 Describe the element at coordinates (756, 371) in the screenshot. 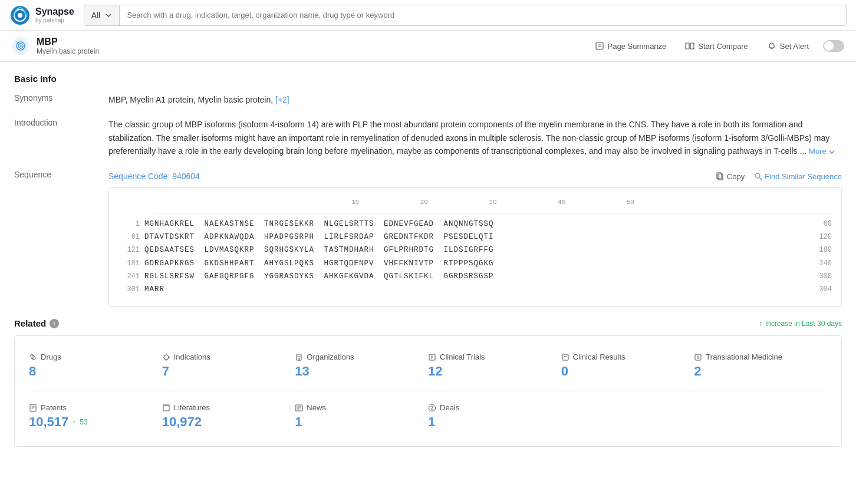

I see `translational-count: 2` at that location.